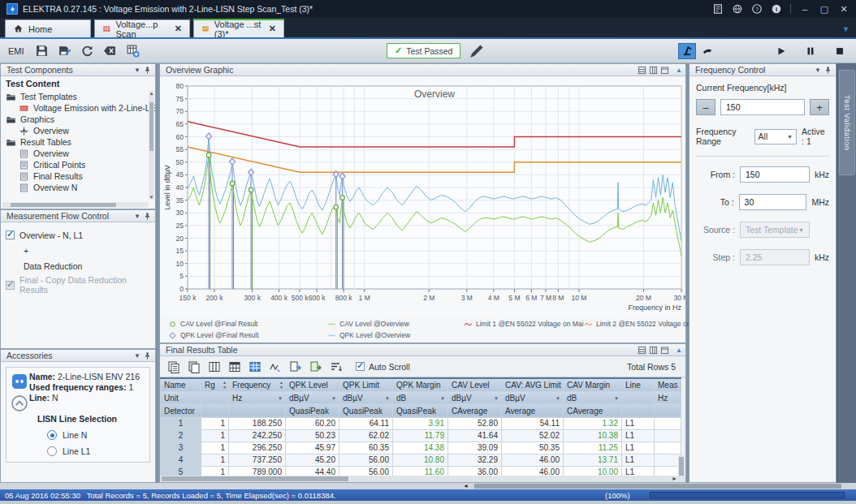  What do you see at coordinates (421, 448) in the screenshot?
I see `table-row: 31296.25045.9760.3514.3839.0950.3511.25L…` at bounding box center [421, 448].